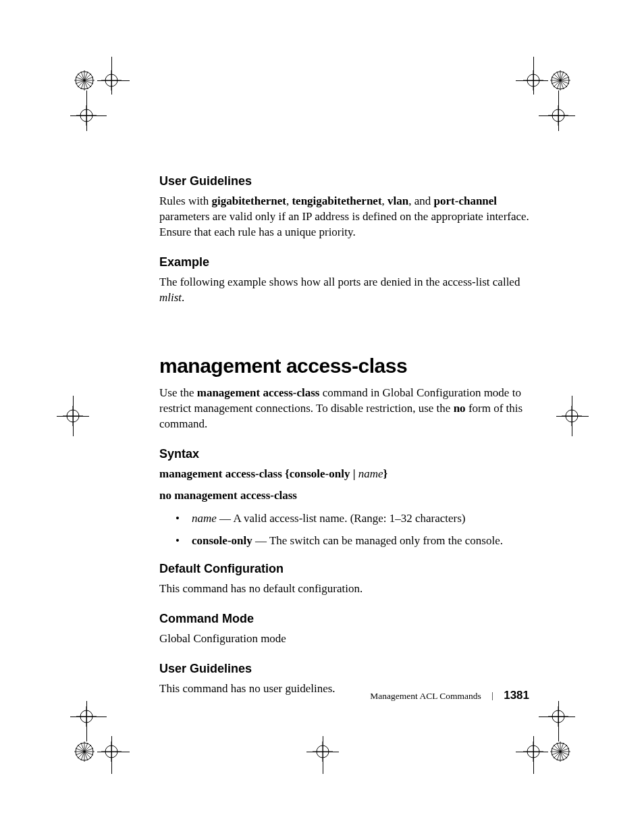 Image resolution: width=644 pixels, height=834 pixels. What do you see at coordinates (344, 366) in the screenshot?
I see `command-title: management access-class` at bounding box center [344, 366].